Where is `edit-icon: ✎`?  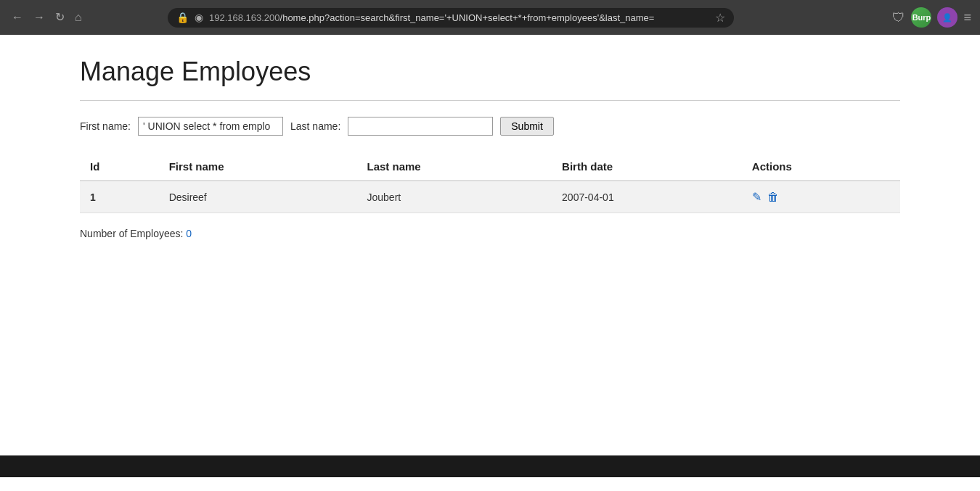 edit-icon: ✎ is located at coordinates (756, 197).